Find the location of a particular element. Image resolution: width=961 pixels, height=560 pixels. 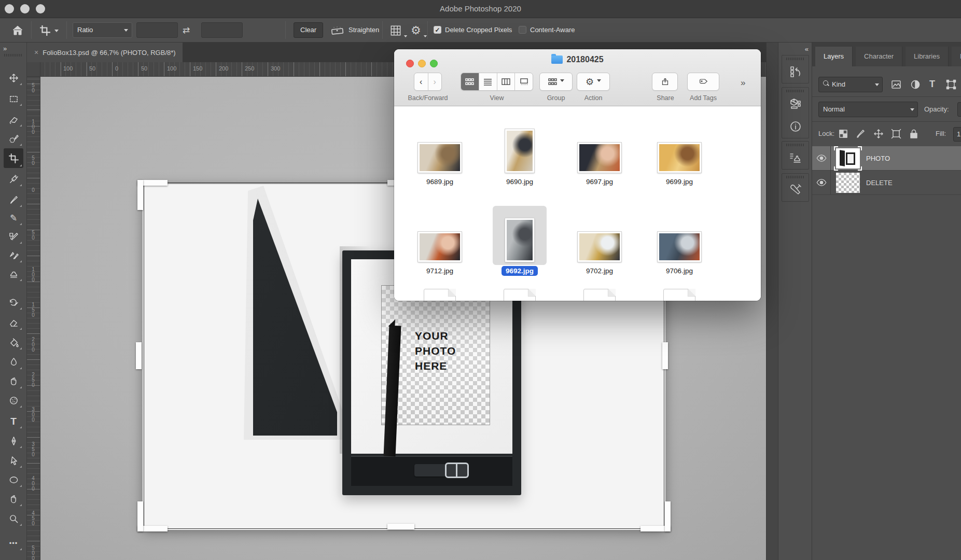

crop-handle-bottom-right is located at coordinates (668, 516).